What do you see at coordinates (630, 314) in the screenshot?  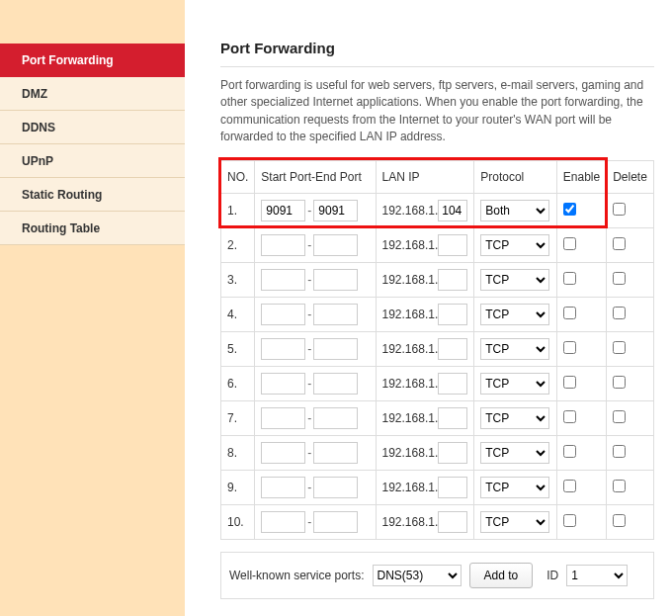 I see `delete-cell` at bounding box center [630, 314].